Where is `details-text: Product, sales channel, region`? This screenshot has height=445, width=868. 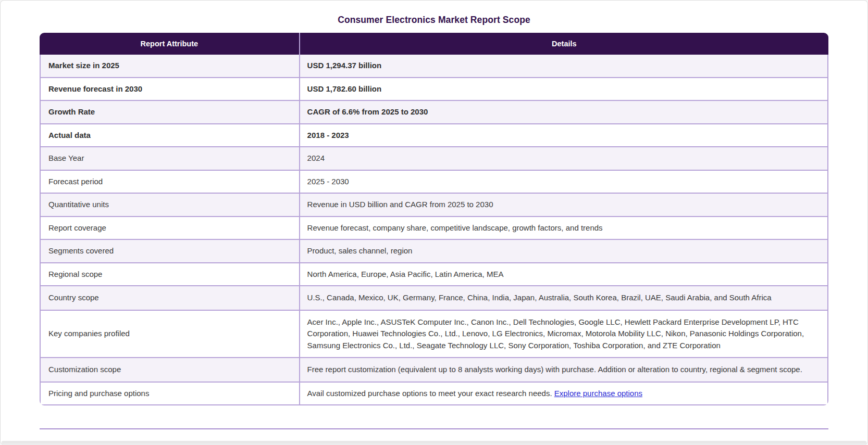
details-text: Product, sales channel, region is located at coordinates (360, 251).